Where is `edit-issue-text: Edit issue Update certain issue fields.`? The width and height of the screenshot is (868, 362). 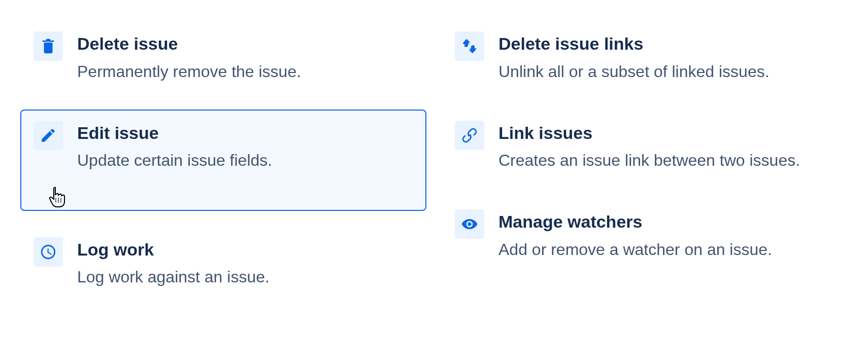 edit-issue-text: Edit issue Update certain issue fields. is located at coordinates (245, 147).